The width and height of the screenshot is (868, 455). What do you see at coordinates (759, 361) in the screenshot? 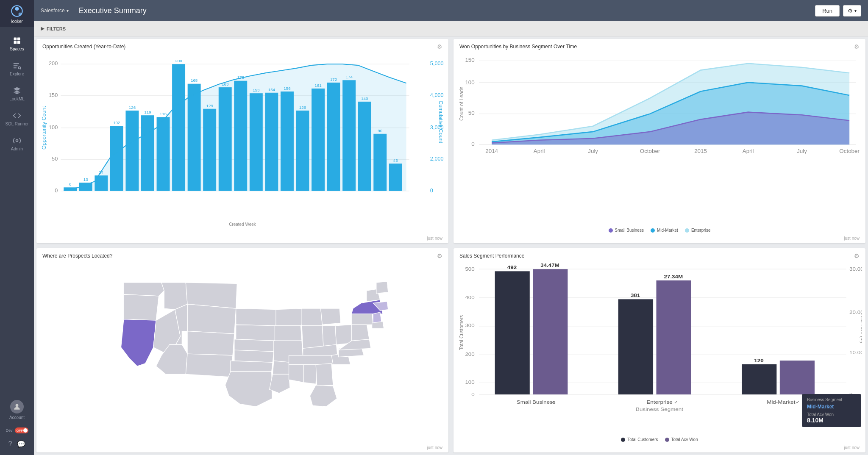
I see `svg-text: 120` at bounding box center [759, 361].